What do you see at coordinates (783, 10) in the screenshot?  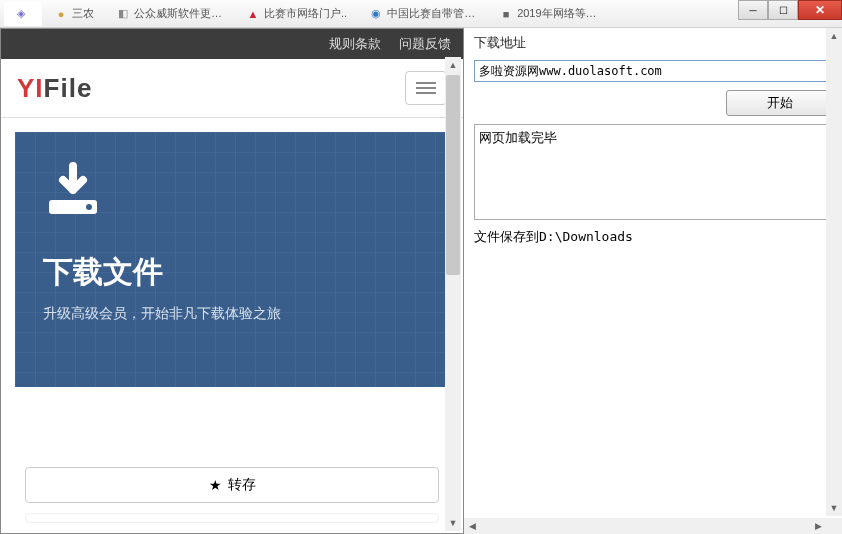 I see `maximize-button: ☐` at bounding box center [783, 10].